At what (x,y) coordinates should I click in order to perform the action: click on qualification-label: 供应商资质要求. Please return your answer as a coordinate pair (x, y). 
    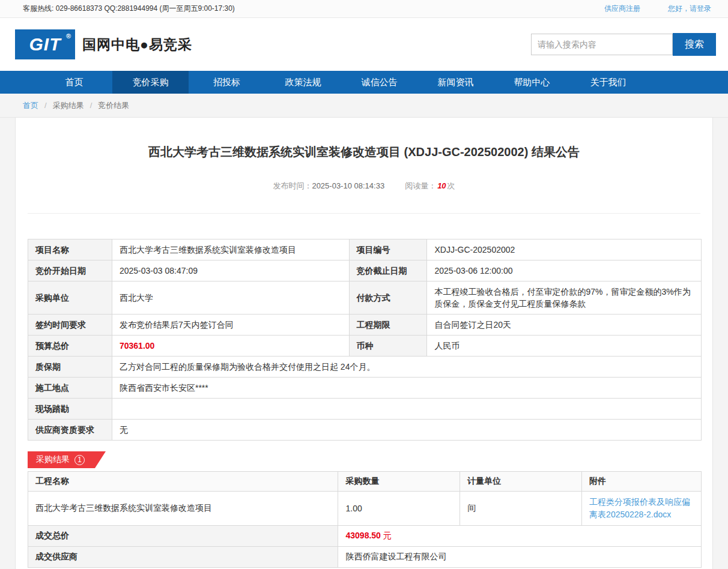
    Looking at the image, I should click on (70, 430).